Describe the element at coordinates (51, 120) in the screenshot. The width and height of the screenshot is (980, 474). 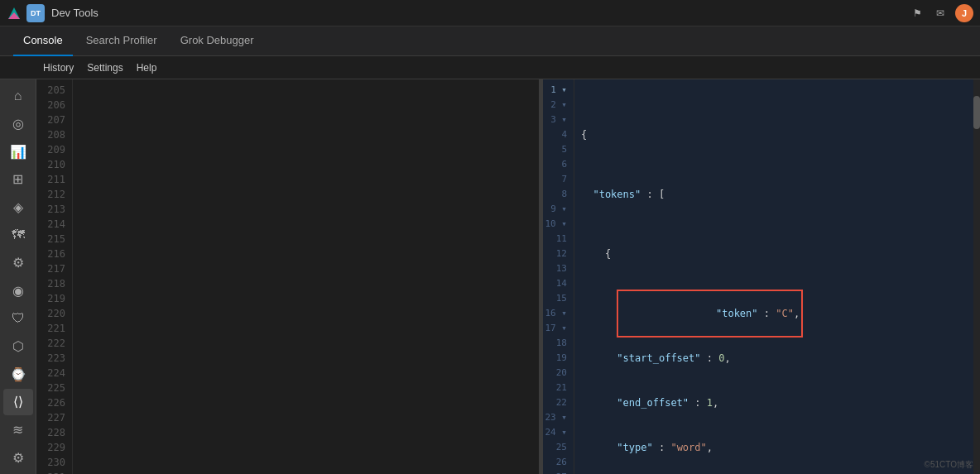
I see `ln-207: 207` at that location.